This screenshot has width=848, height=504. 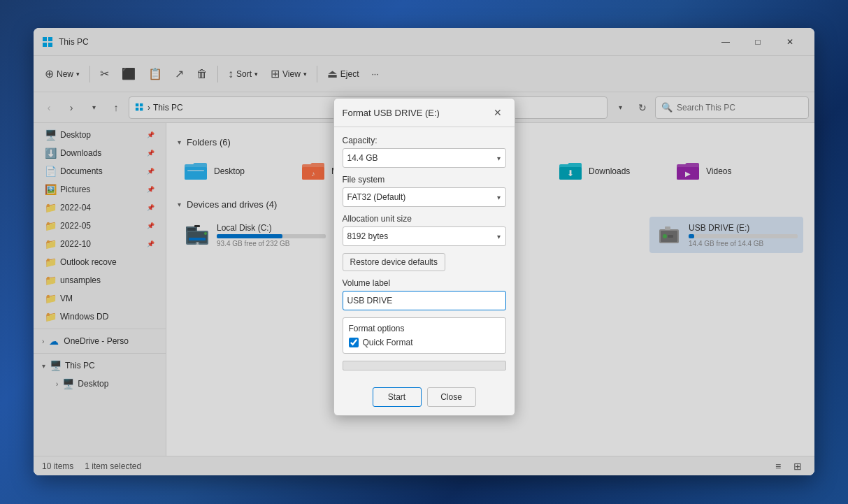 I want to click on dialog-title: Format USB DRIVE (E:), so click(x=416, y=113).